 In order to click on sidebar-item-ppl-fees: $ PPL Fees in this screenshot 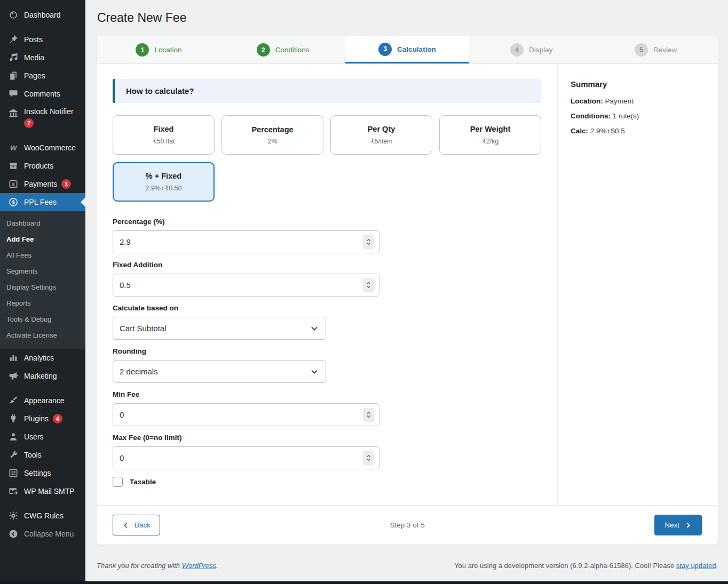, I will do `click(43, 202)`.